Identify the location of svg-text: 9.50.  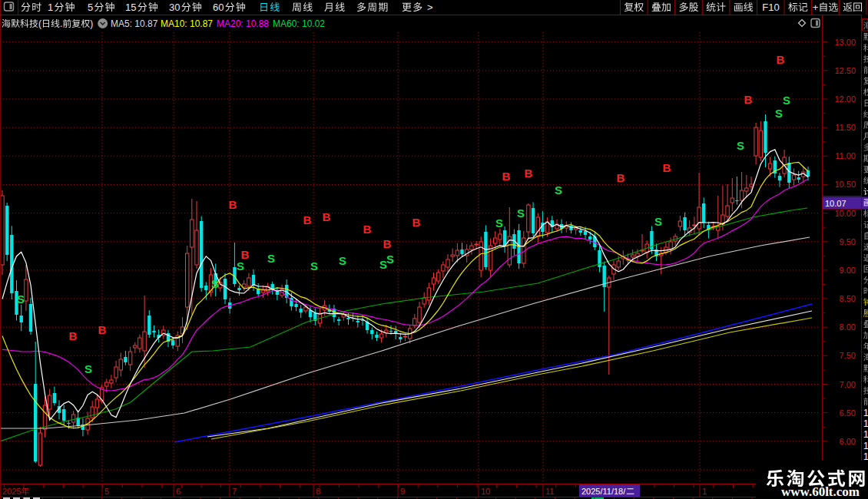
(848, 242).